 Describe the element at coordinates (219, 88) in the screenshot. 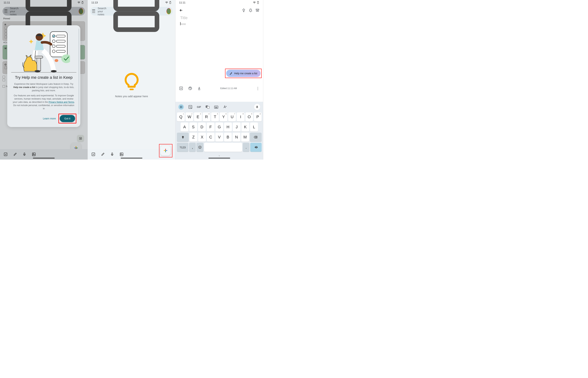

I see `editor-bottom-toolbar: Edited 11:11 AM ⋮` at that location.